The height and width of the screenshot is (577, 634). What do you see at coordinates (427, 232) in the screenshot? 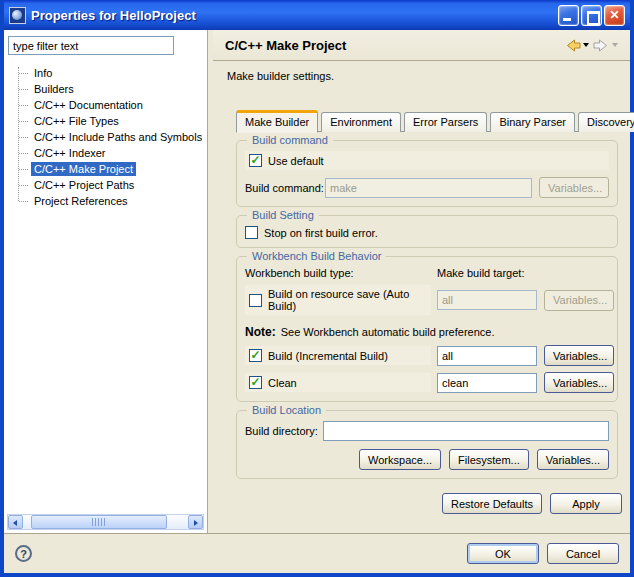
I see `stop-on-error-row: Stop on first build error.` at bounding box center [427, 232].